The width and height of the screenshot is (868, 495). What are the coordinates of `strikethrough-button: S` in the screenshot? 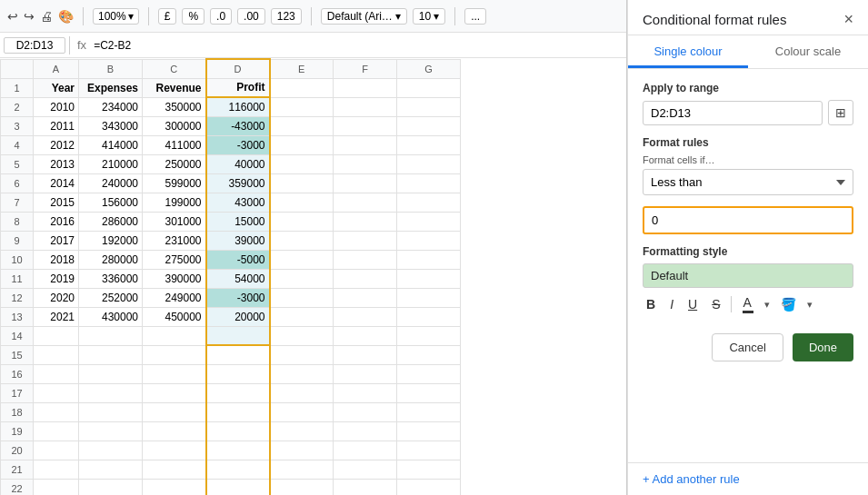 It's located at (716, 304).